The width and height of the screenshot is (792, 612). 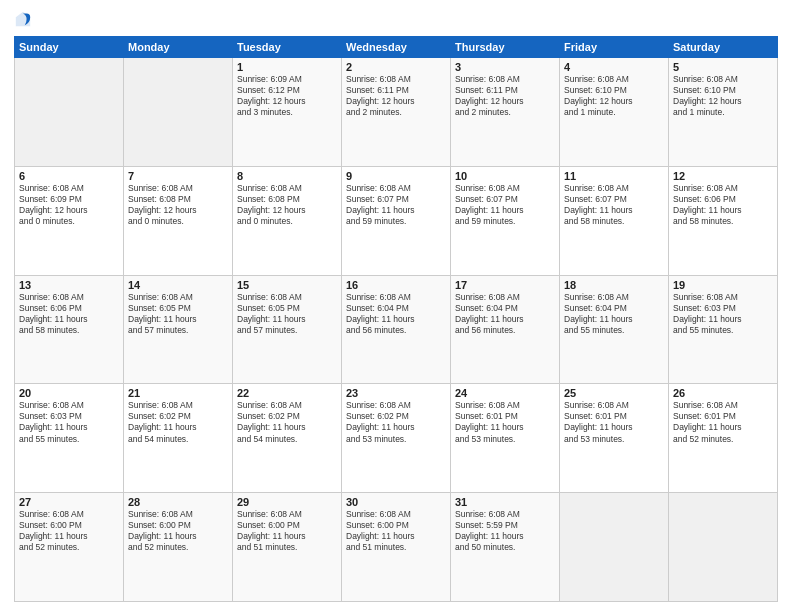 I want to click on day-number: 3, so click(x=505, y=67).